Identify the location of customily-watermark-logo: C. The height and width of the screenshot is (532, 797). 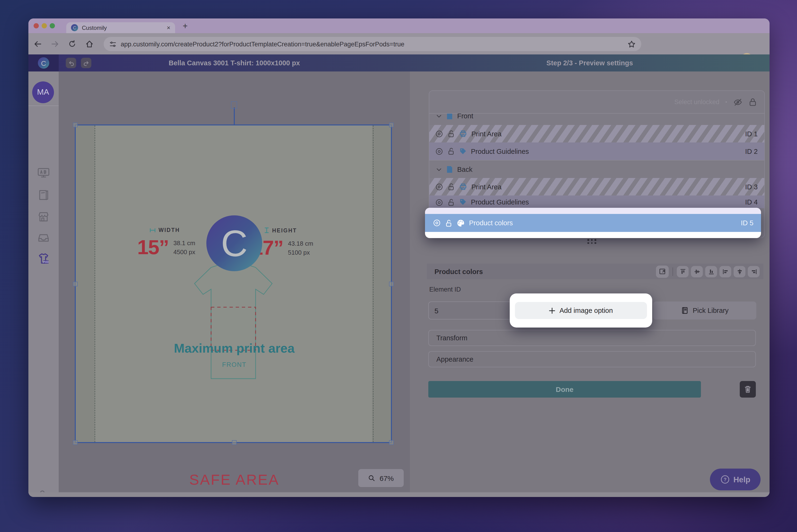
(234, 243).